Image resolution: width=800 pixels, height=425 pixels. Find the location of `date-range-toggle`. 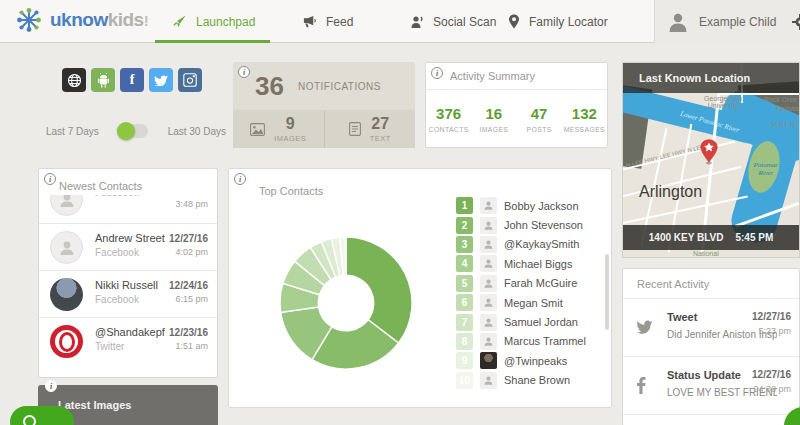

date-range-toggle is located at coordinates (133, 131).